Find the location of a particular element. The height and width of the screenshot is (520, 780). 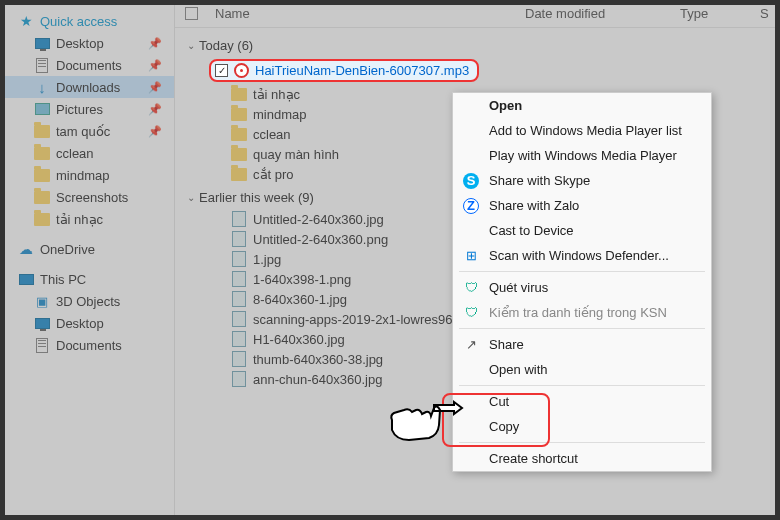

sidebar-quick-access: ★ Quick access is located at coordinates (87, 21).